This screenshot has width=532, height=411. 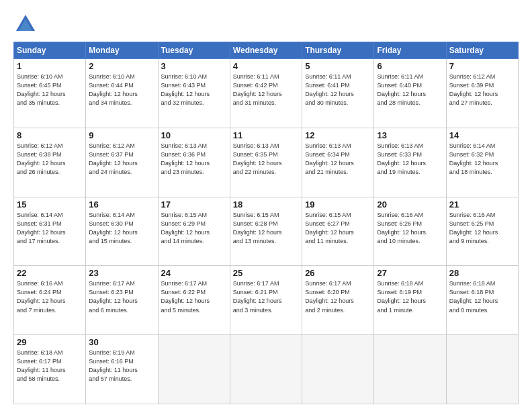 I want to click on weekday-header: Wednesday, so click(x=266, y=51).